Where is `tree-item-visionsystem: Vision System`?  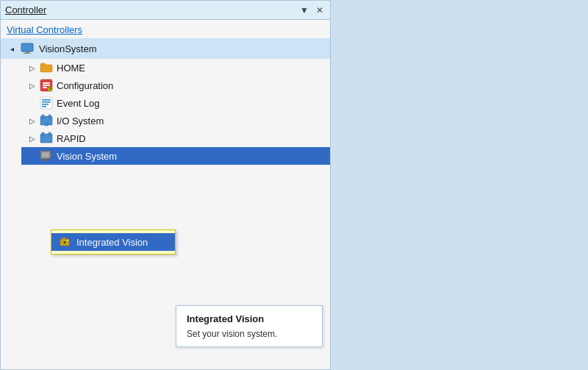
tree-item-visionsystem: Vision System is located at coordinates (176, 156).